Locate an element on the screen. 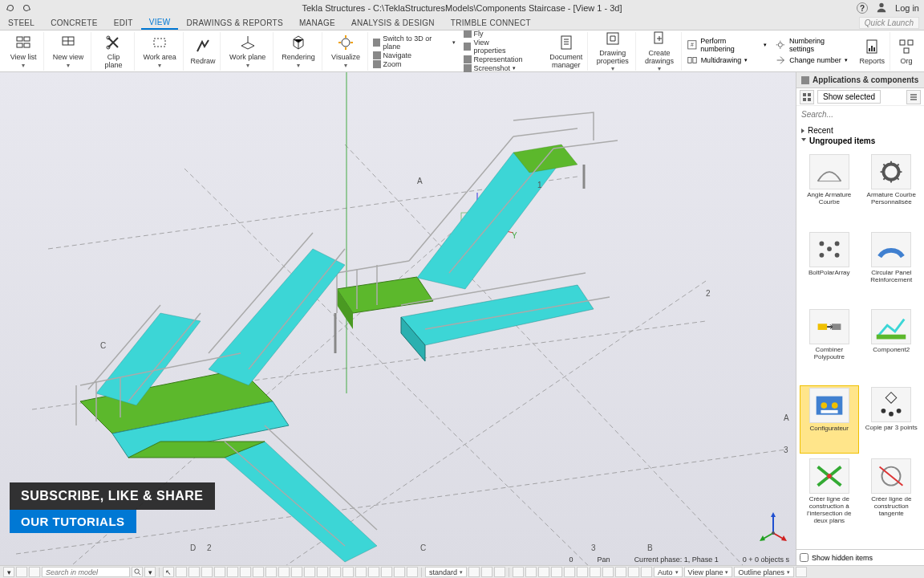  status-search-dd: ▾ is located at coordinates (150, 572).